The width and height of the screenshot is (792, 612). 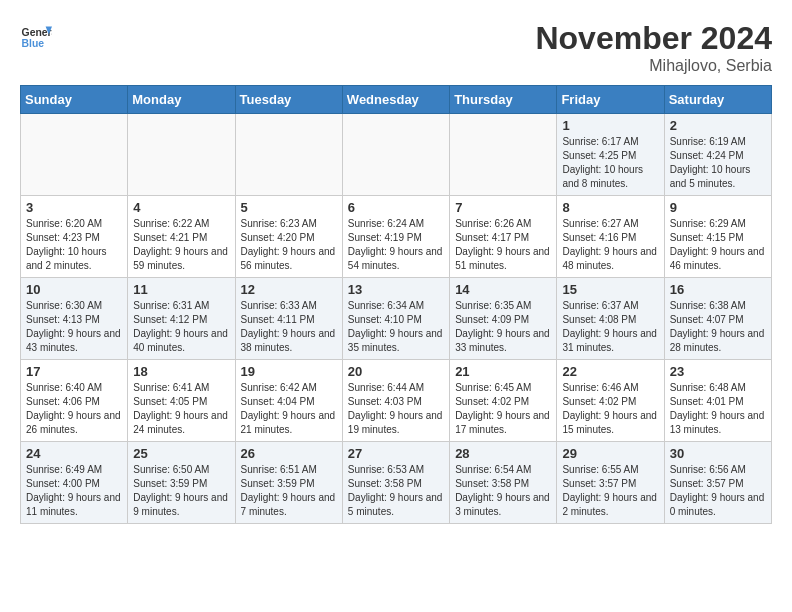 What do you see at coordinates (718, 491) in the screenshot?
I see `day-info: Sunrise: 6:56 AM Sunset: 3:57 PM Dayligh…` at bounding box center [718, 491].